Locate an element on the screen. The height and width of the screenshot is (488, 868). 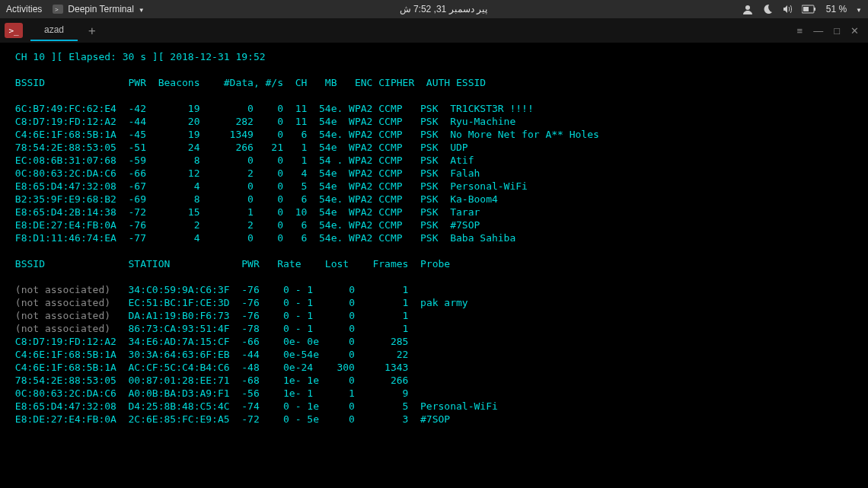
activities-button: Activities is located at coordinates (24, 9).